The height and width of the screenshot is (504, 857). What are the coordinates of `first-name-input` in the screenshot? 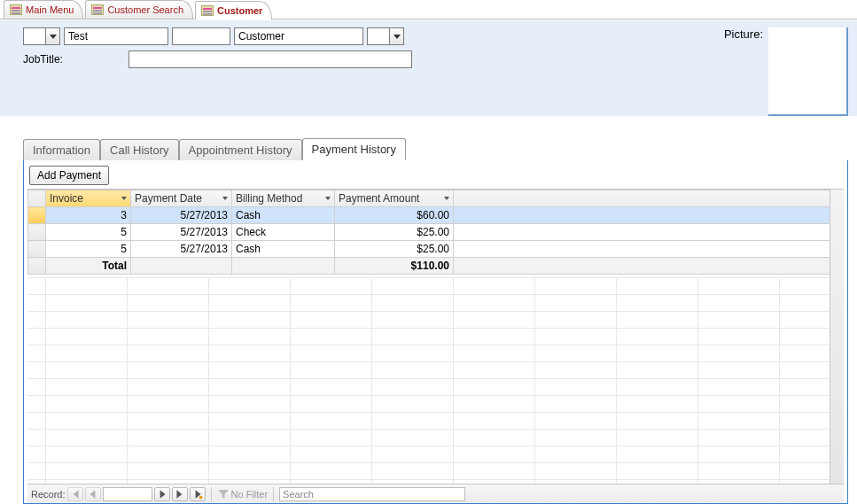 It's located at (116, 36).